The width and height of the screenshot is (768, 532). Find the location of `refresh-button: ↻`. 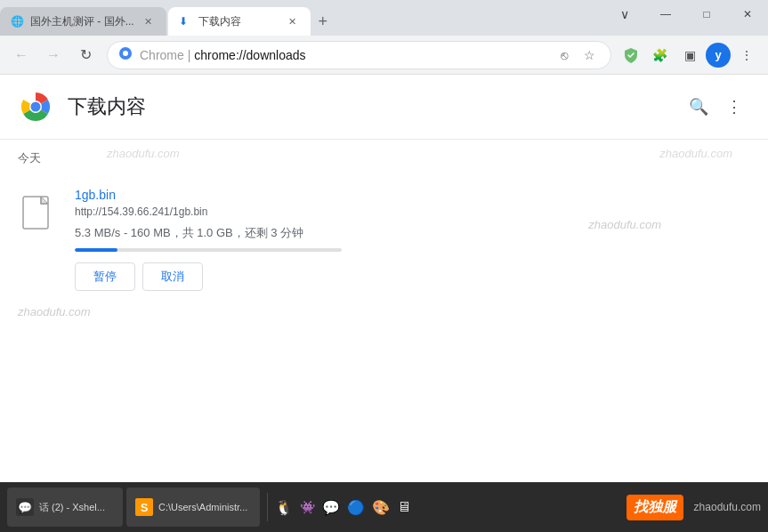

refresh-button: ↻ is located at coordinates (85, 55).